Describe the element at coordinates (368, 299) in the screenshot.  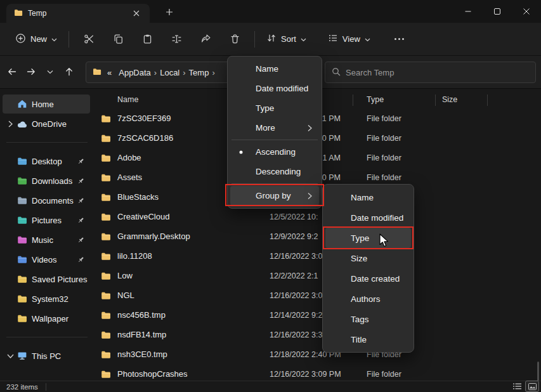
I see `group-menu-item-authors: Authors` at that location.